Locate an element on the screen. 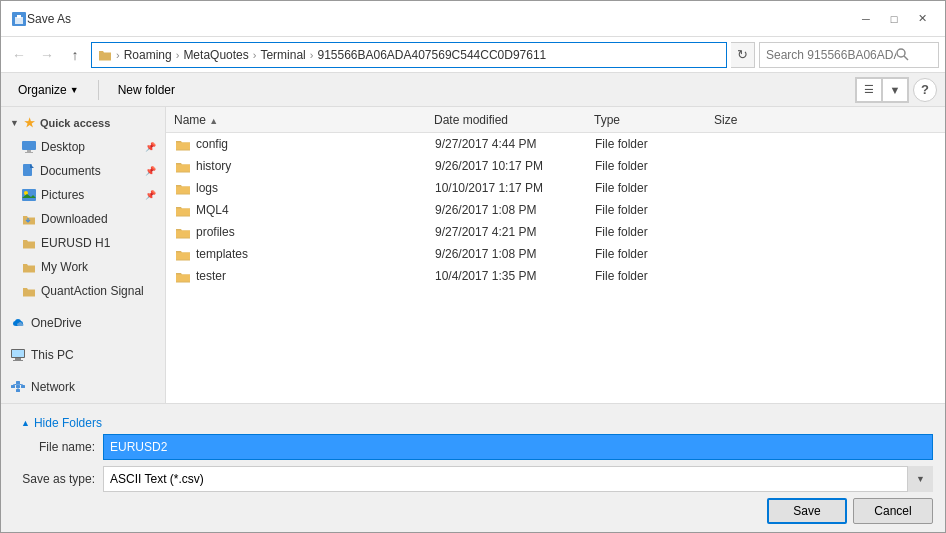  col-name-label: Name is located at coordinates (190, 120).